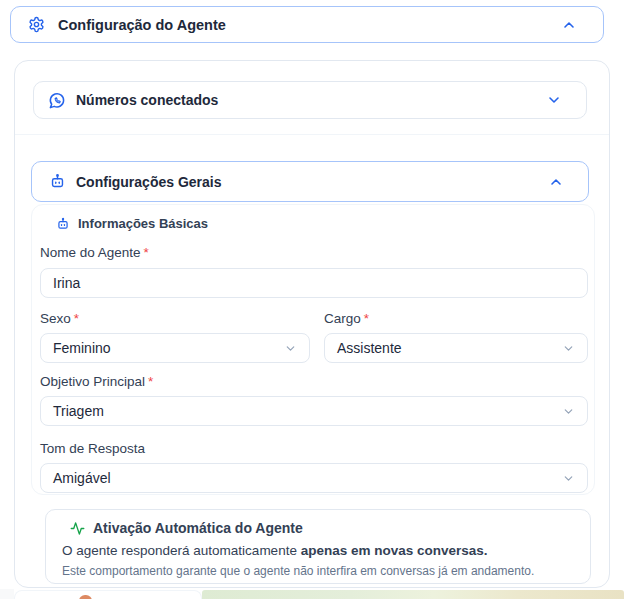 Image resolution: width=624 pixels, height=599 pixels. Describe the element at coordinates (318, 571) in the screenshot. I see `auto-activation-note: Este comportamento garante que o agente …` at that location.